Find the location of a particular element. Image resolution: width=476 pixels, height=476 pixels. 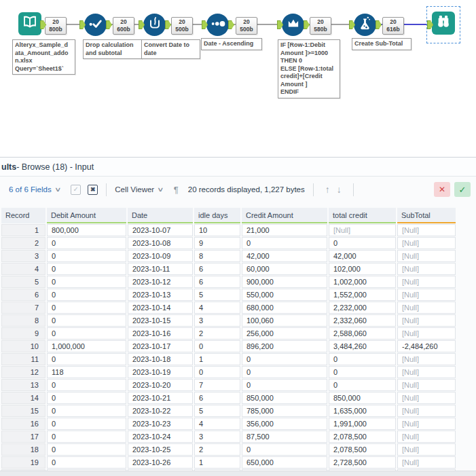

data-cell: 550,000 is located at coordinates (285, 295).